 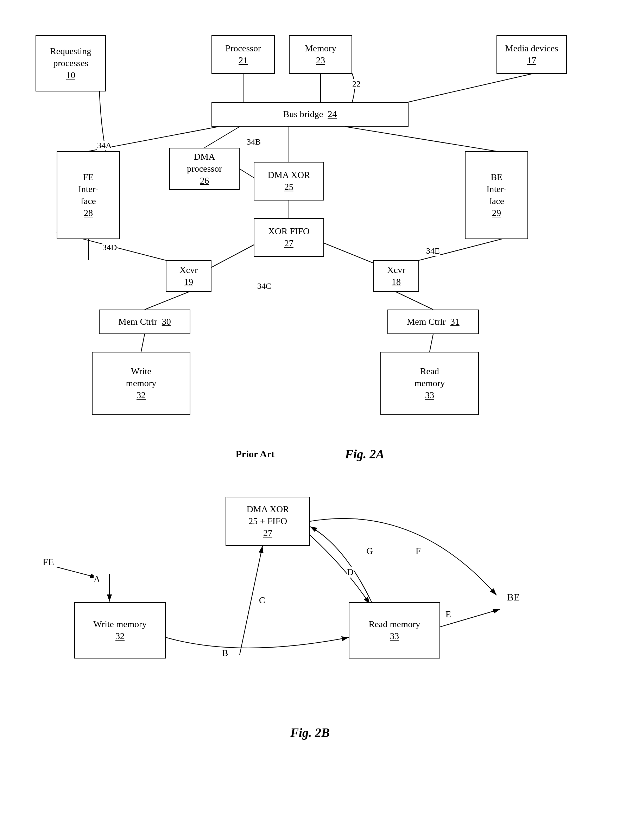 I want to click on fig2b-title: Fig. 2B, so click(x=310, y=733).